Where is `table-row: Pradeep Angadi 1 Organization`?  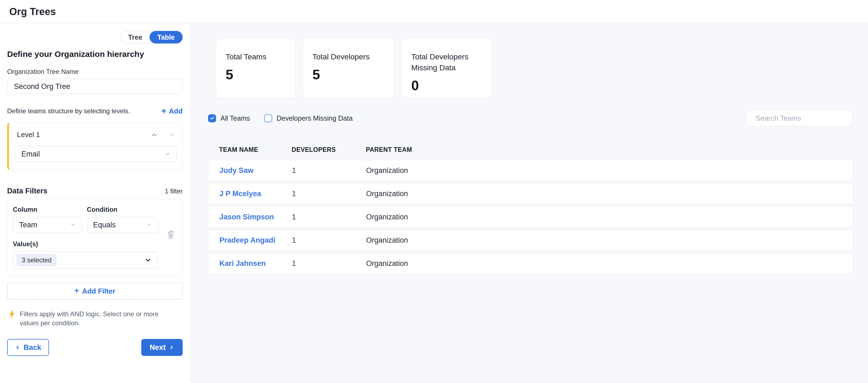
table-row: Pradeep Angadi 1 Organization is located at coordinates (530, 240).